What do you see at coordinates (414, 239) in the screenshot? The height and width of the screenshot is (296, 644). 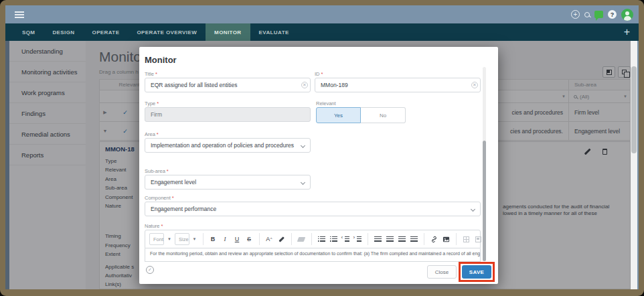 I see `align-justify-icon` at bounding box center [414, 239].